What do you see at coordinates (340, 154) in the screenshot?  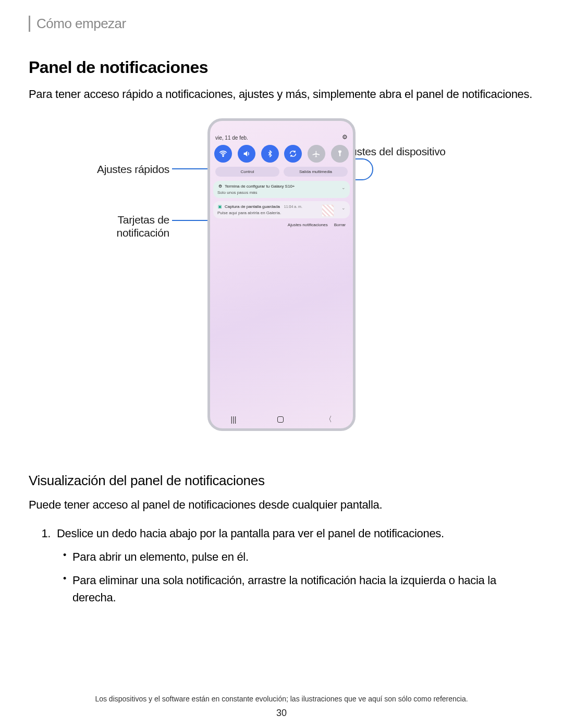 I see `flashlight-icon` at bounding box center [340, 154].